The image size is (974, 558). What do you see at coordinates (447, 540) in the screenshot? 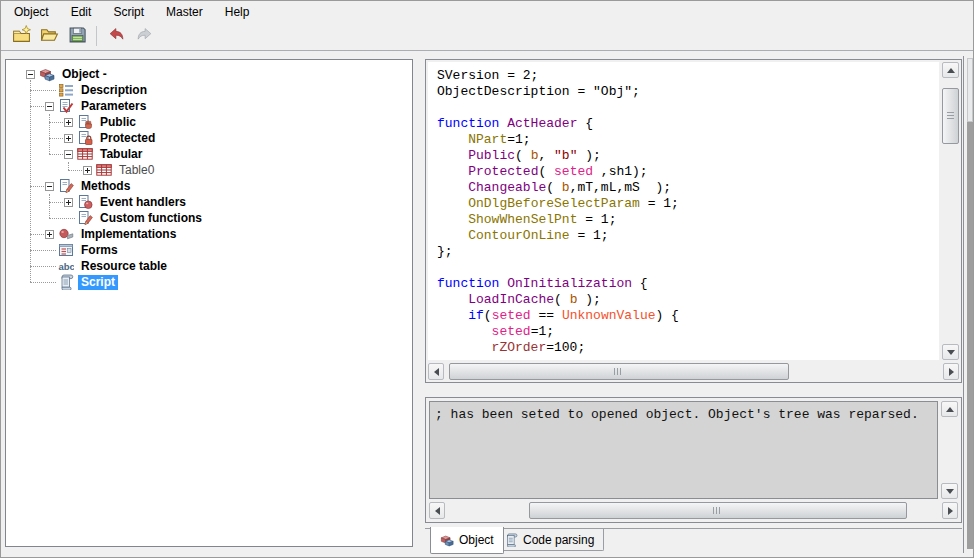
I see `object-icon` at bounding box center [447, 540].